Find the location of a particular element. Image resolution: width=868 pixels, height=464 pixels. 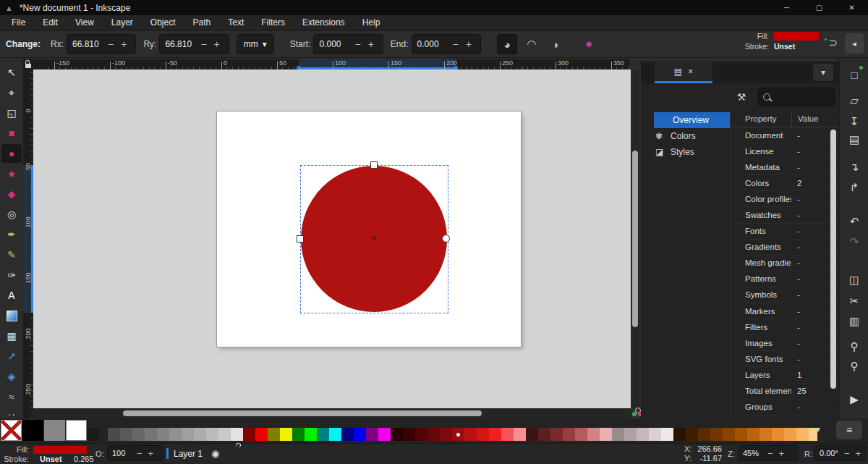

table-scrollbar-thumb is located at coordinates (833, 259).